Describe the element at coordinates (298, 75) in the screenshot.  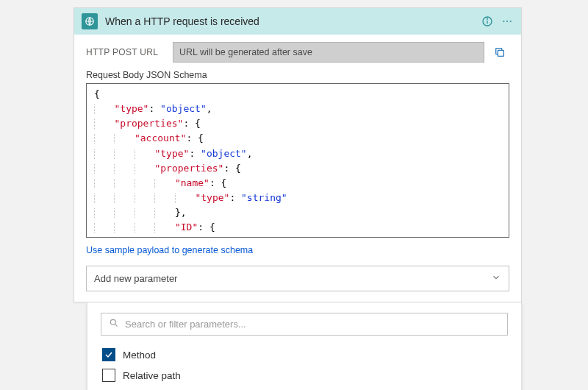
I see `schema-label: Request Body JSON Schema` at that location.